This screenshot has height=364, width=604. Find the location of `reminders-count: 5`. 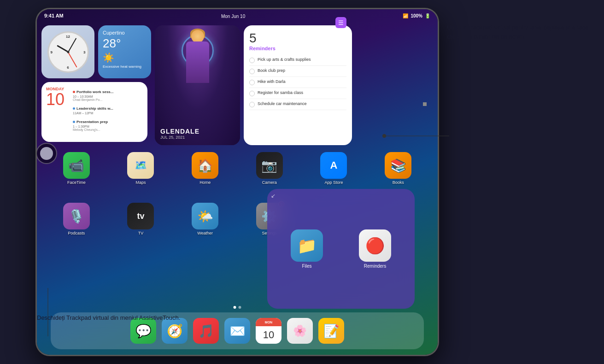

reminders-count: 5 is located at coordinates (263, 38).